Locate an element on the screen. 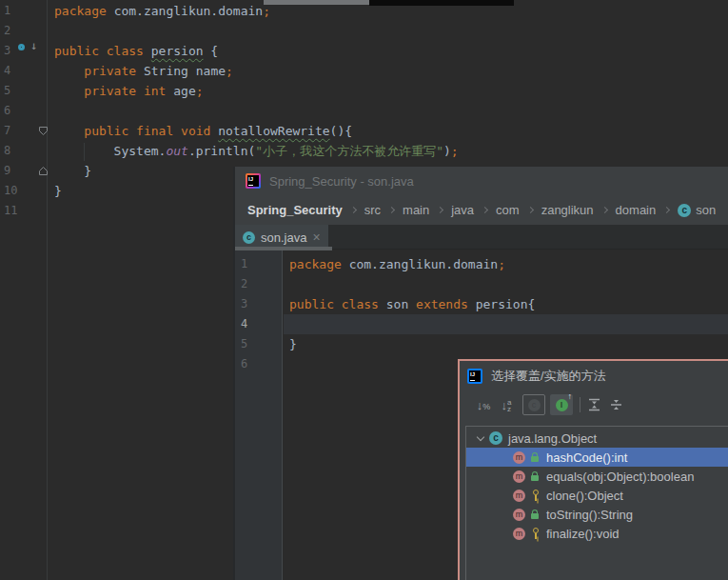  close-icon: × is located at coordinates (316, 237).